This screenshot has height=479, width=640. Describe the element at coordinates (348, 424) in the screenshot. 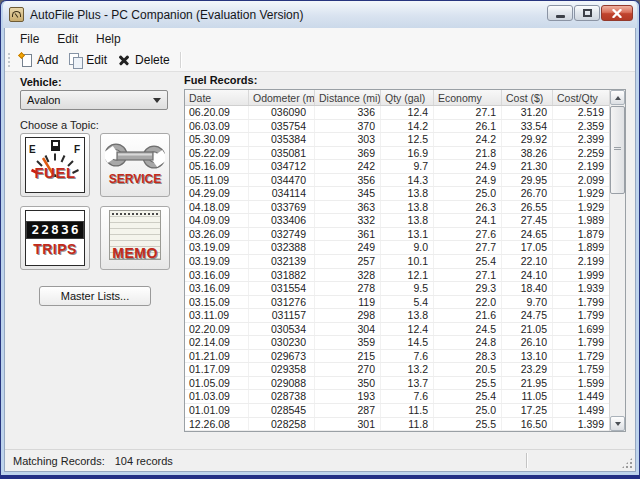

I see `table-cell: 301` at that location.